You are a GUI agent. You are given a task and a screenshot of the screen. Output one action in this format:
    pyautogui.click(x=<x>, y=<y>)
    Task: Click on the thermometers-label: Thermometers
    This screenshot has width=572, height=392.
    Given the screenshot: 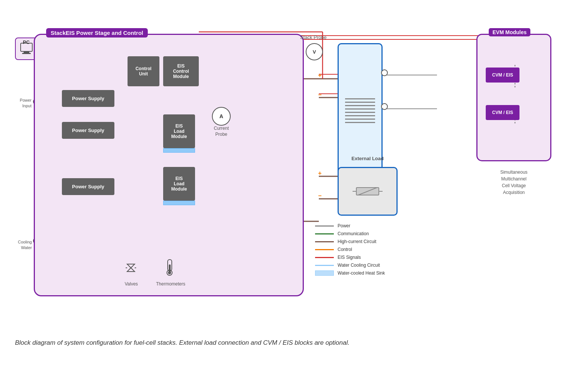 What is the action you would take?
    pyautogui.click(x=171, y=284)
    